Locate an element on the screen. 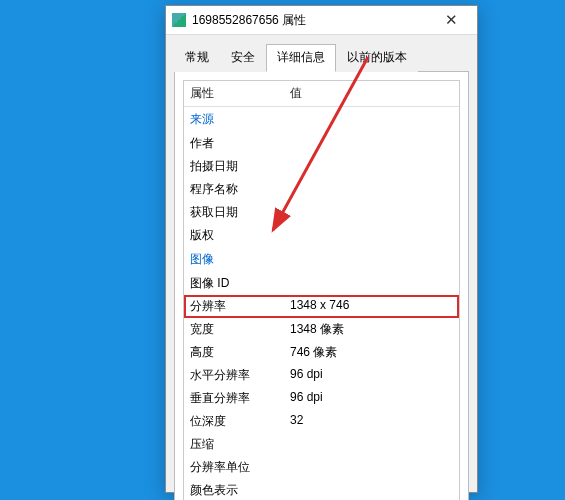 The height and width of the screenshot is (500, 565). property-row: 水平分辨率96 dpi is located at coordinates (322, 376).